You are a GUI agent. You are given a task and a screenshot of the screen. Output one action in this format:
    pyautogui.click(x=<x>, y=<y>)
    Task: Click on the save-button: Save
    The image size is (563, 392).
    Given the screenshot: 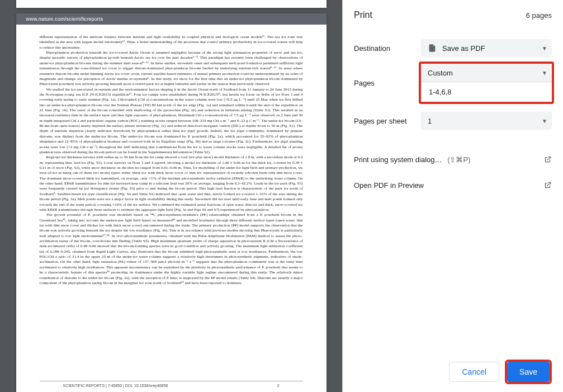 What is the action you would take?
    pyautogui.click(x=528, y=372)
    